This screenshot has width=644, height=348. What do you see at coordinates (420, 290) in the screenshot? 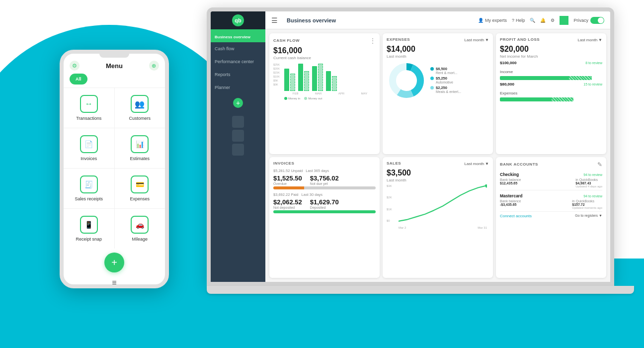
I see `laptop-base` at bounding box center [420, 290].